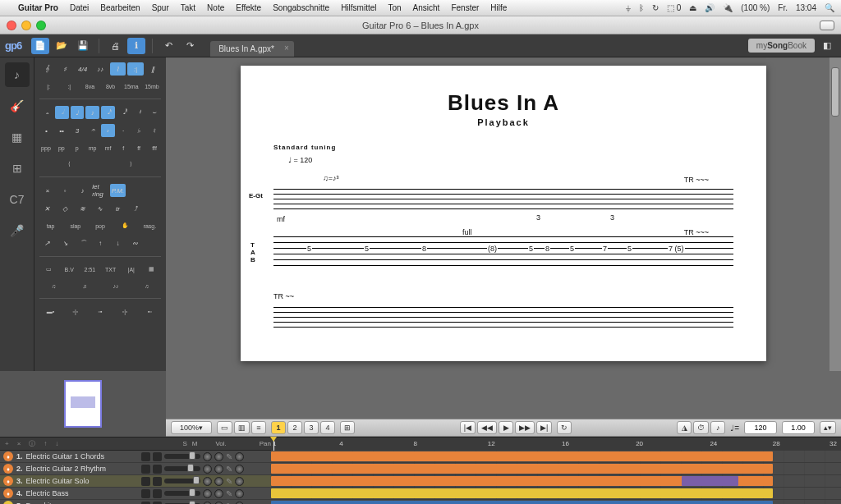 The image size is (841, 504). Describe the element at coordinates (82, 243) in the screenshot. I see `hammer-icon: ⌒` at that location.